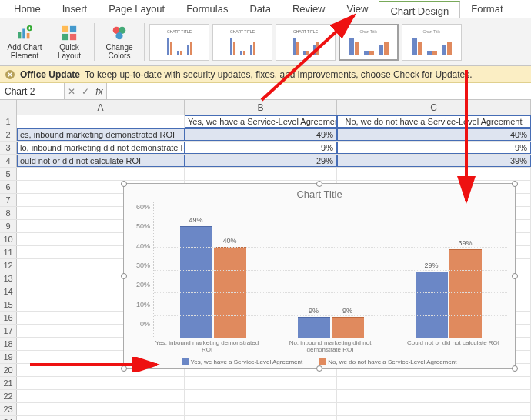 The height and width of the screenshot is (420, 531). Describe the element at coordinates (101, 108) in the screenshot. I see `col-header: A` at that location.